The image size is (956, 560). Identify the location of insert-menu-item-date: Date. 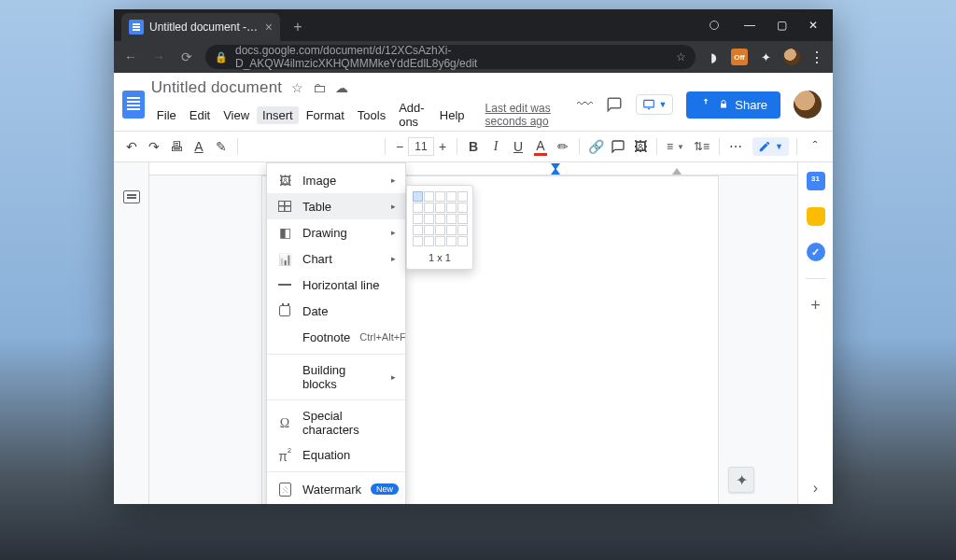
(336, 311).